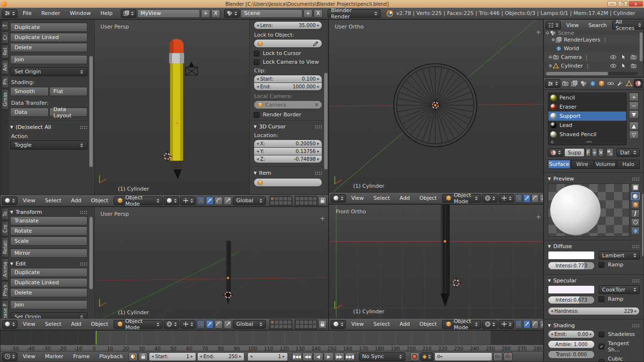 Image resolution: width=644 pixels, height=362 pixels. Describe the element at coordinates (643, 225) in the screenshot. I see `properties-scrollbar` at that location.